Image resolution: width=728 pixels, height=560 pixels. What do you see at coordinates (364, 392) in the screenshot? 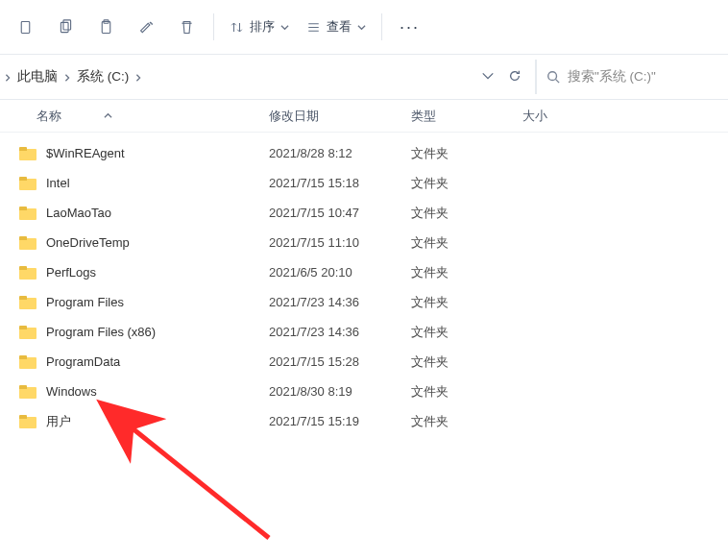
I see `table-row: Windows2021/8/30 8:19文件夹` at bounding box center [364, 392].